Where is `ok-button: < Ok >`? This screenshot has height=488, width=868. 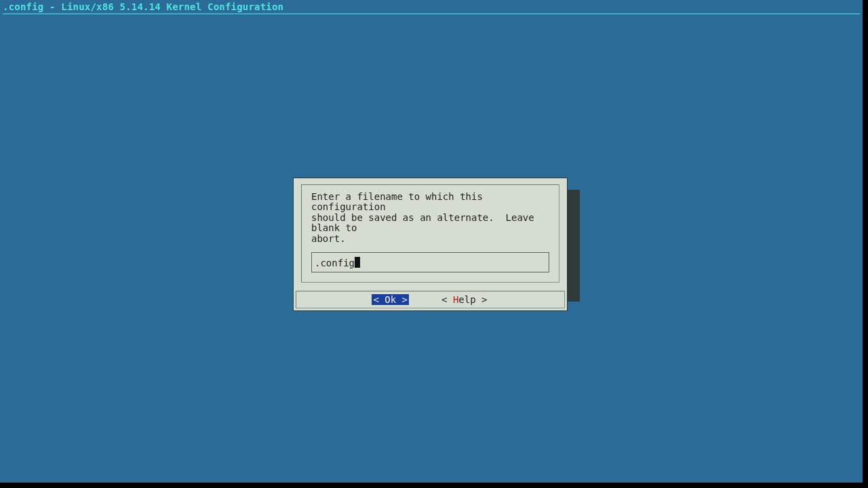
ok-button: < Ok > is located at coordinates (391, 300).